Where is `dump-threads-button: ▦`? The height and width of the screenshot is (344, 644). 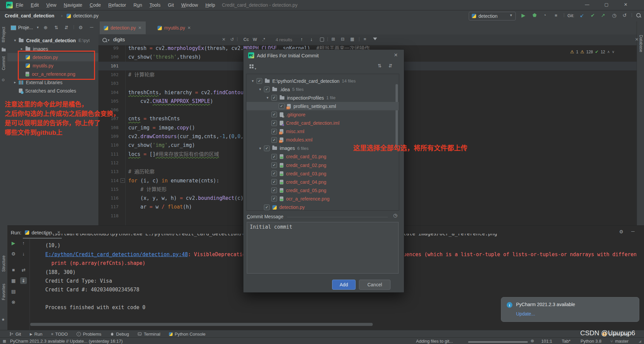 dump-threads-button: ▦ is located at coordinates (13, 281).